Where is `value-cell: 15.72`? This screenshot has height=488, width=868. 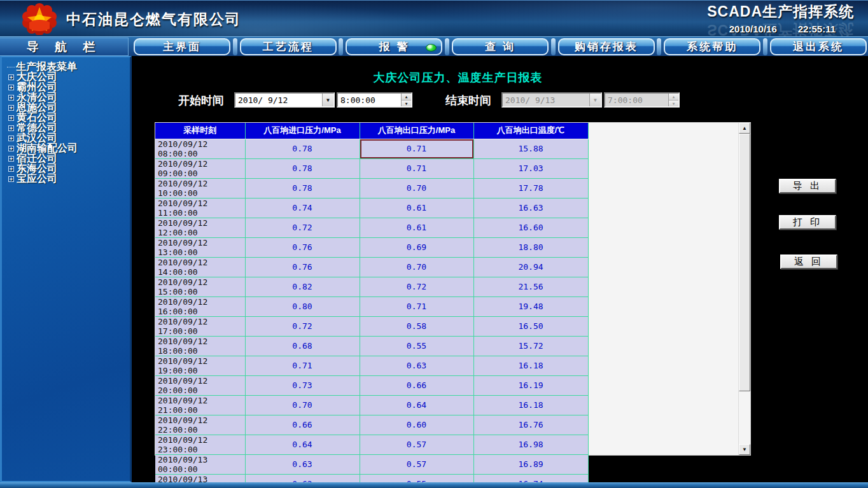 value-cell: 15.72 is located at coordinates (531, 346).